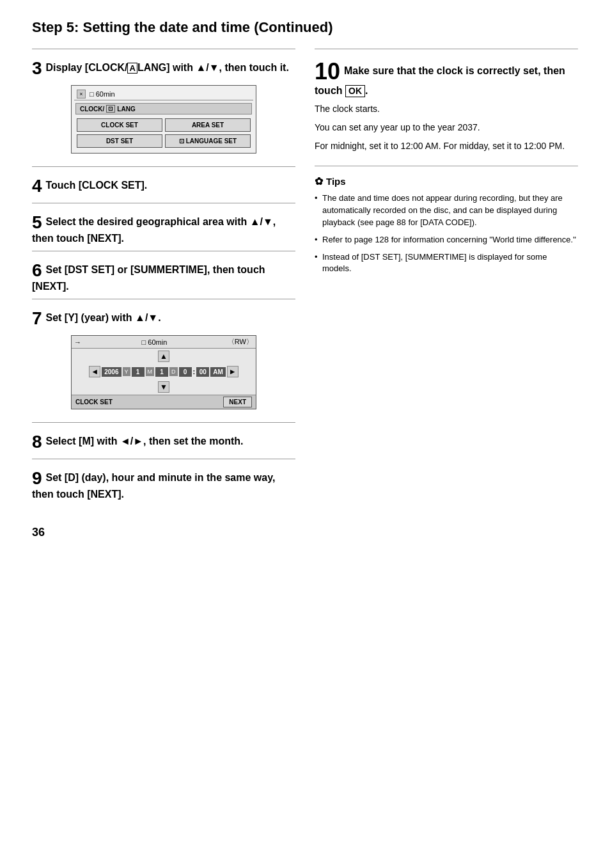 This screenshot has width=610, height=868. I want to click on ui-m-label: M, so click(150, 372).